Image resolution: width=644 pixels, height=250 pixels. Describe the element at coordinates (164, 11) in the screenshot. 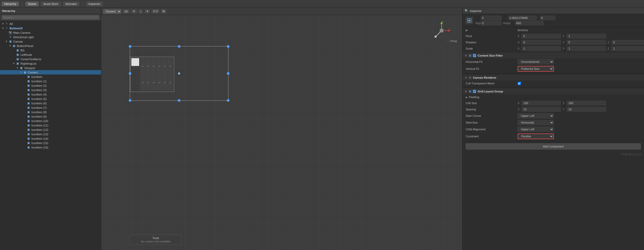

I see `grid-toggle: ⊞` at that location.